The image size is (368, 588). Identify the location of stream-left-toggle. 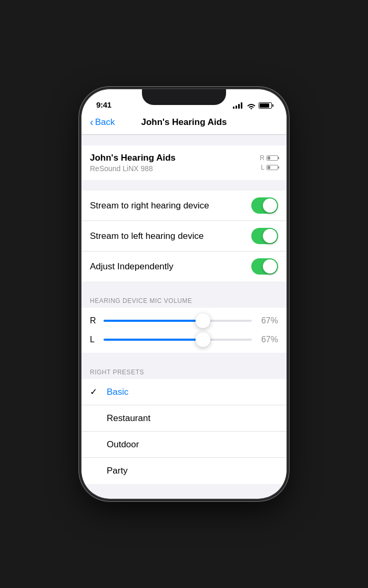
(265, 236).